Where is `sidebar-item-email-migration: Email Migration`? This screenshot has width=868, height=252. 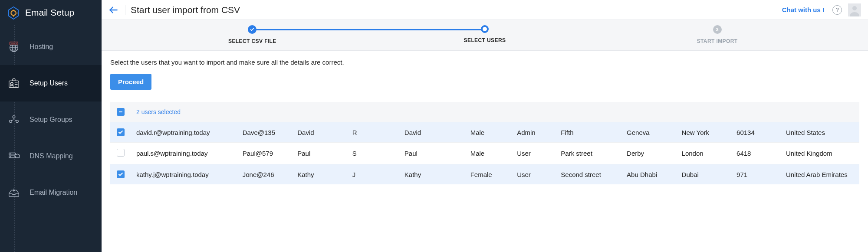 sidebar-item-email-migration: Email Migration is located at coordinates (51, 193).